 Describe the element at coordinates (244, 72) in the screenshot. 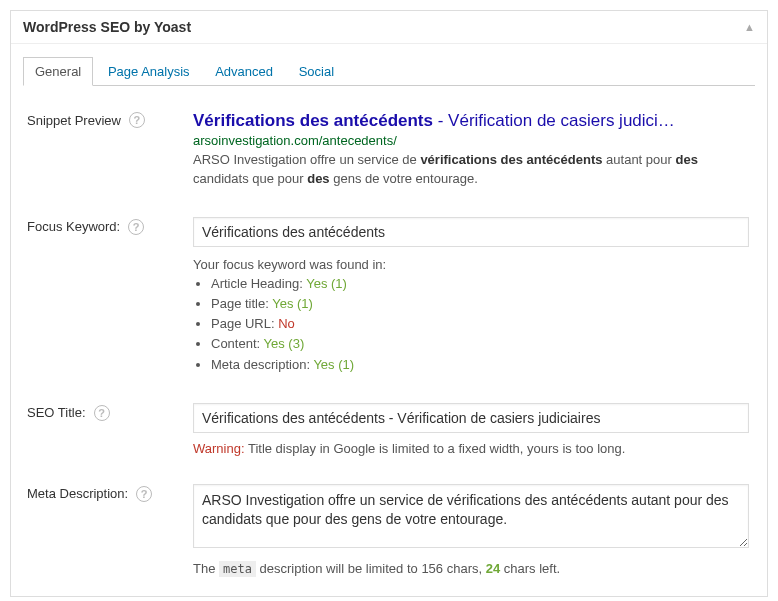

I see `tab-advanced: Advanced` at that location.